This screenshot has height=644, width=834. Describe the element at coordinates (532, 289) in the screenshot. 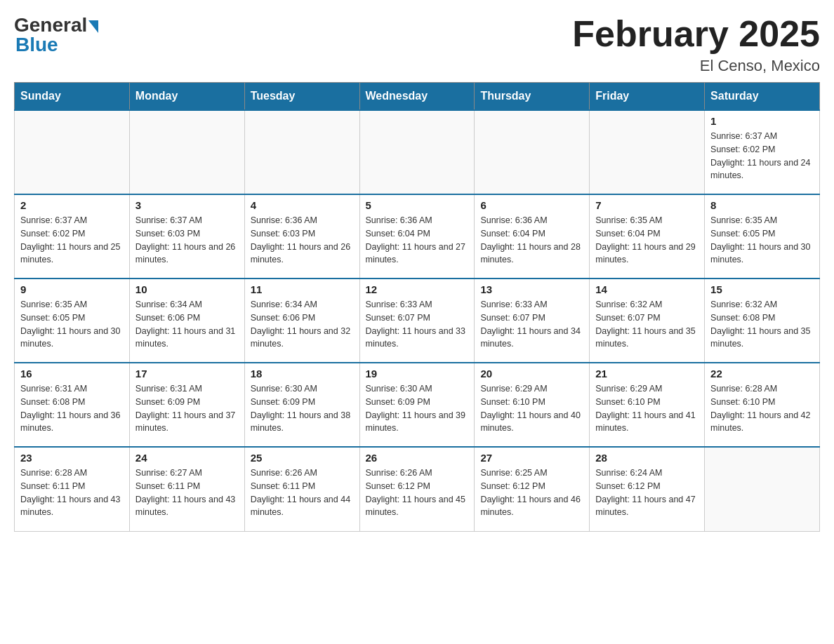

I see `day-number: 13` at that location.